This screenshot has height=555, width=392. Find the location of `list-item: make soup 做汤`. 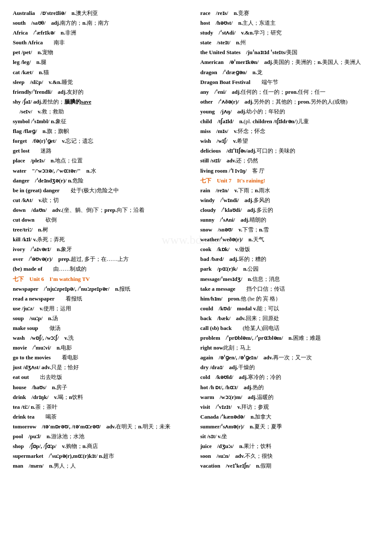

list-item: make soup 做汤 is located at coordinates (102, 328).